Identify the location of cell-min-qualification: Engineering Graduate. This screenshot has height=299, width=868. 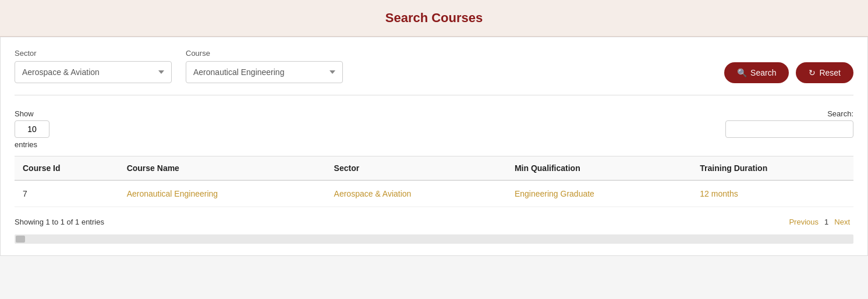
(599, 194).